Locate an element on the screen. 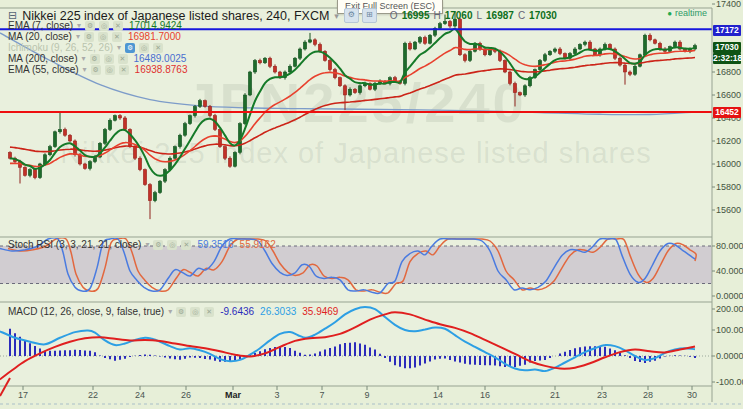  indicator-label: MACD (12, 26, close, 9, false, true) is located at coordinates (86, 312).